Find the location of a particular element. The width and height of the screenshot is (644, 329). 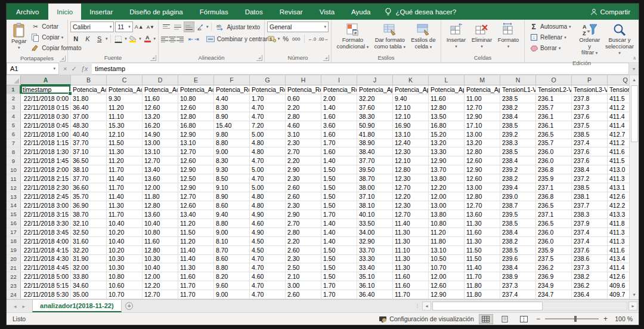

cell-K21: 11.30 is located at coordinates (411, 267).